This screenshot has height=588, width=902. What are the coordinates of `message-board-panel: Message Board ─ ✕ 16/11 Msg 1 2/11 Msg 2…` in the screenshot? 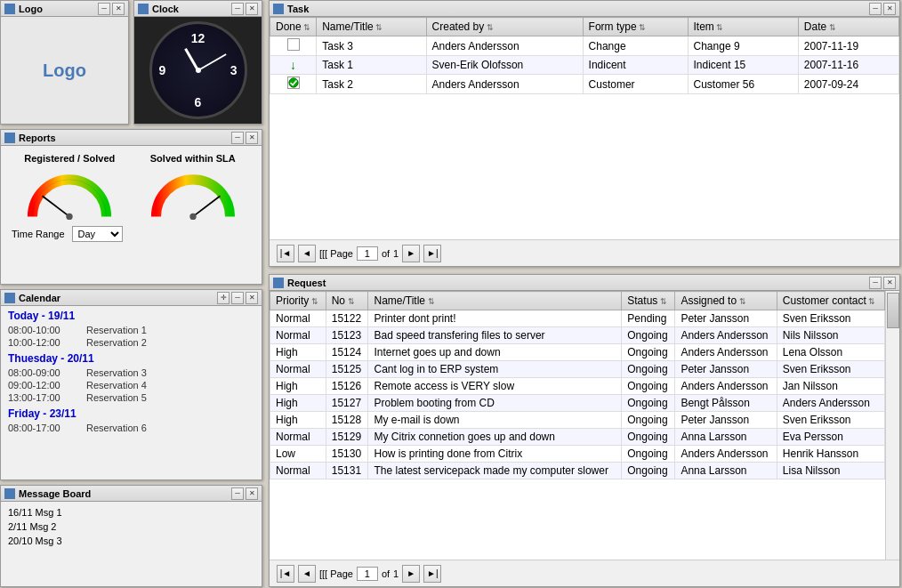 It's located at (132, 536).